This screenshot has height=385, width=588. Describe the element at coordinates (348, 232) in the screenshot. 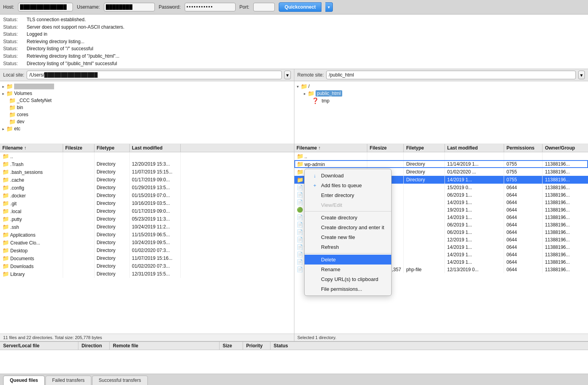

I see `context-menu: ↓ Download + Add files to queue Enter di…` at that location.